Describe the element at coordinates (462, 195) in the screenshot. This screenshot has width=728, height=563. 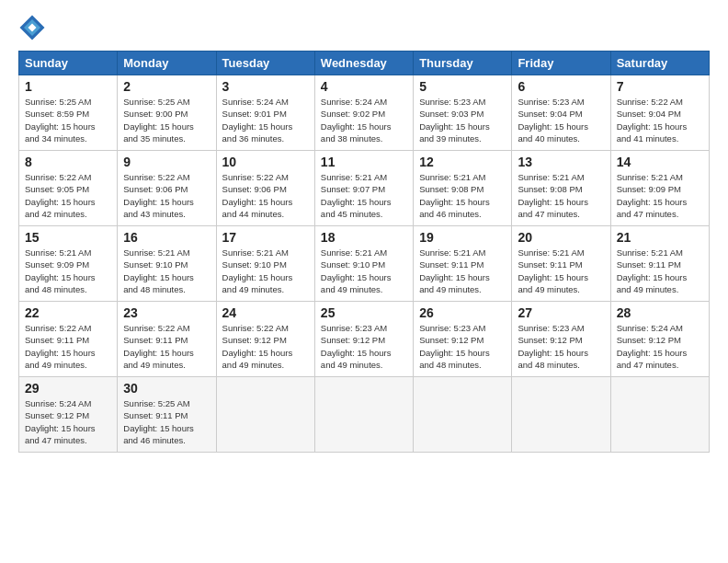
I see `day-info: Sunrise: 5:21 AMSunset: 9:08 PMDaylight:…` at that location.